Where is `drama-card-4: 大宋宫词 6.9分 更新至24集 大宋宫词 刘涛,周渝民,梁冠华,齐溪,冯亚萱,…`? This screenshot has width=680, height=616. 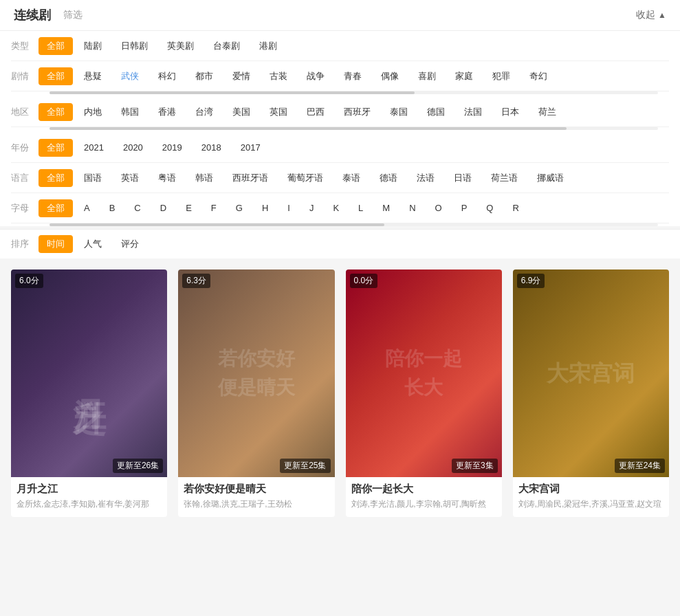 drama-card-4: 大宋宫词 6.9分 更新至24集 大宋宫词 刘涛,周渝民,梁冠华,齐溪,冯亚萱,… is located at coordinates (591, 393).